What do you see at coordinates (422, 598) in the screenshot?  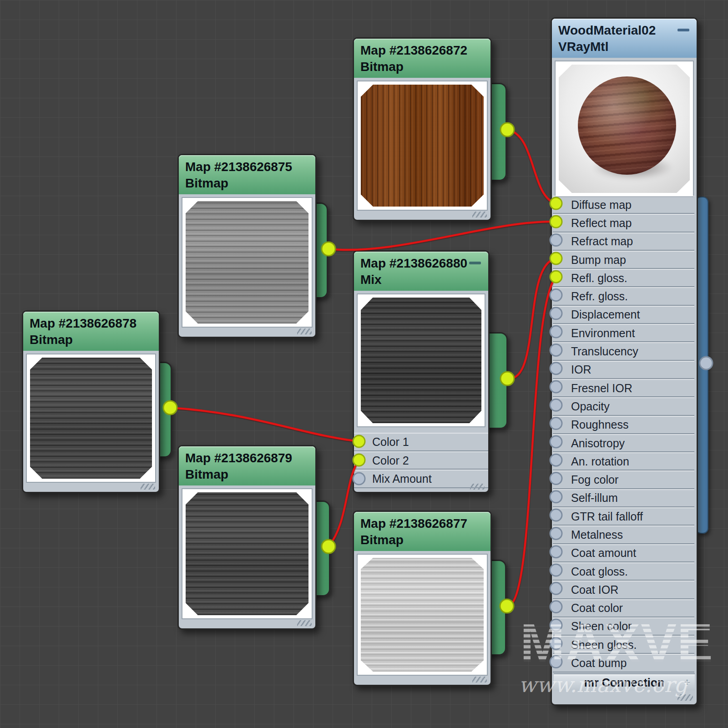 I see `node-bitmap-2138626877: Map #2138626877 Bitmap` at bounding box center [422, 598].